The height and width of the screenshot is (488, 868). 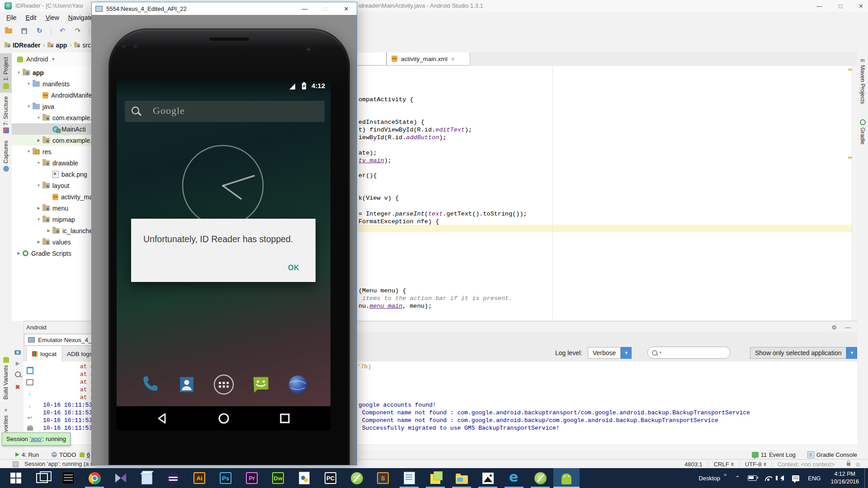 What do you see at coordinates (814, 478) in the screenshot?
I see `language-indicator: ENG` at bounding box center [814, 478].